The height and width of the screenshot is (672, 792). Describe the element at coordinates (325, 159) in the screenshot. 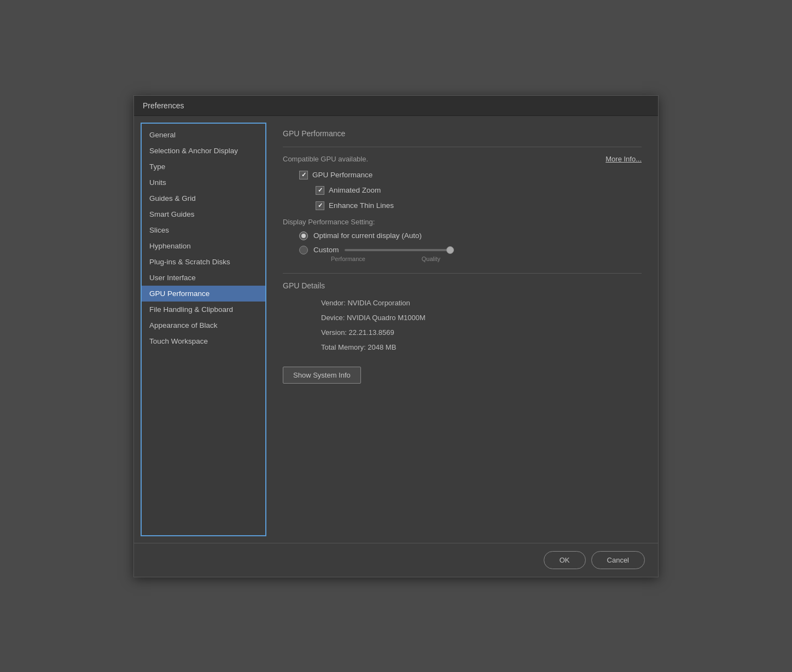

I see `compatible-gpu-text: Compatible GPU available.` at that location.